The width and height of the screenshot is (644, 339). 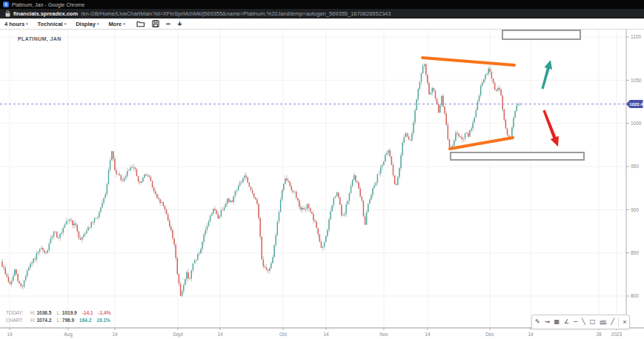 I want to click on zoom-in-button: +, so click(x=179, y=24).